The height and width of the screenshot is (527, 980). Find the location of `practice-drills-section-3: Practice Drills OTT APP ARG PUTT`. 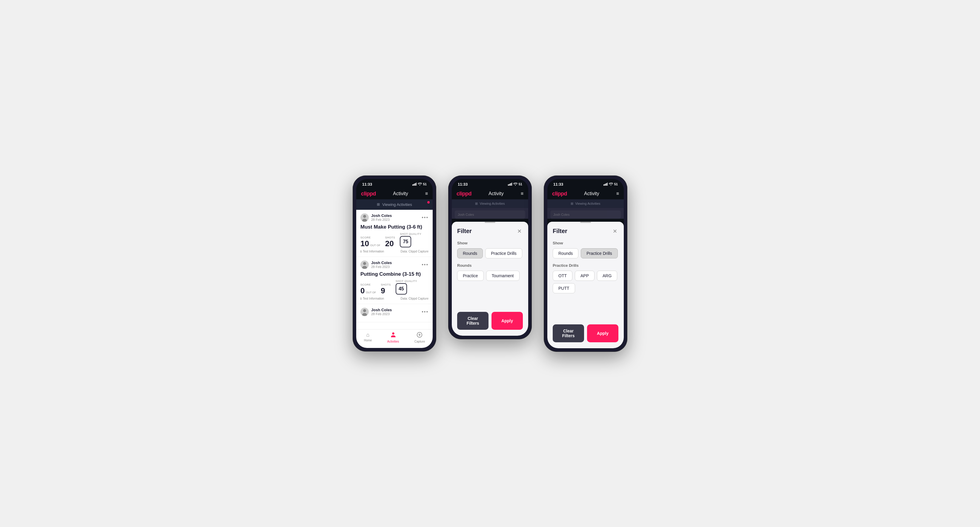

practice-drills-section-3: Practice Drills OTT APP ARG PUTT is located at coordinates (586, 278).